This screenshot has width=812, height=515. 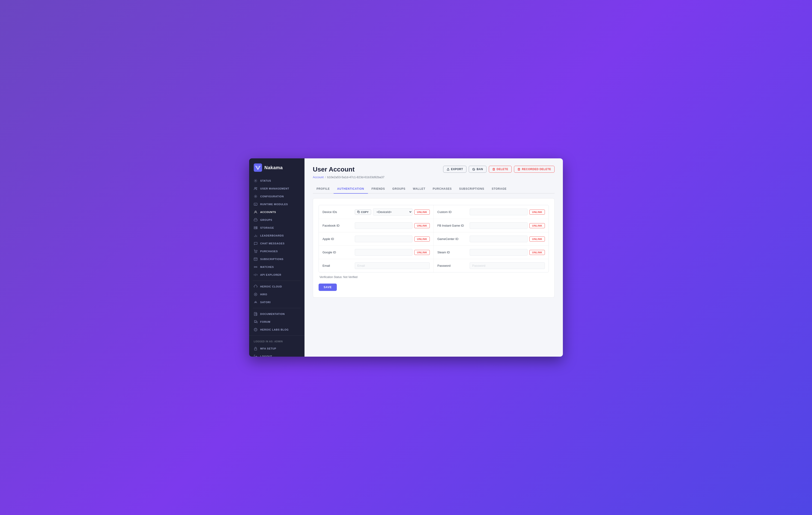 I want to click on sidebar-item-purchases: Purchases, so click(x=277, y=251).